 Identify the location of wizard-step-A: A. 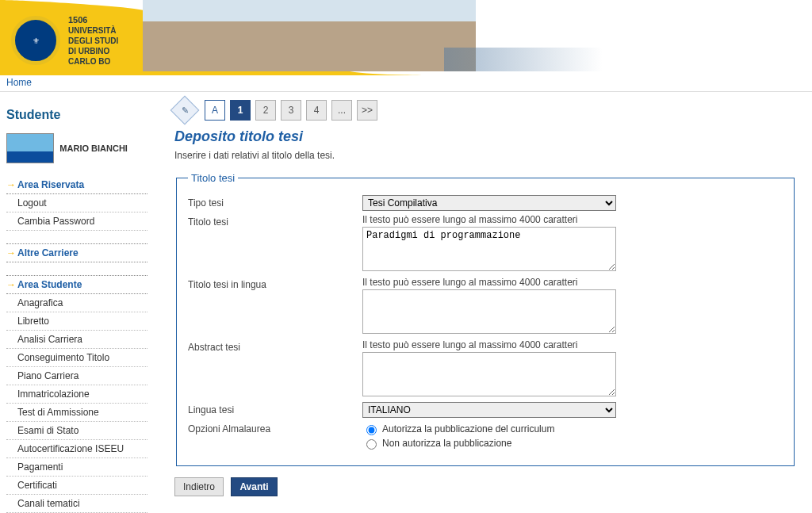
(215, 110).